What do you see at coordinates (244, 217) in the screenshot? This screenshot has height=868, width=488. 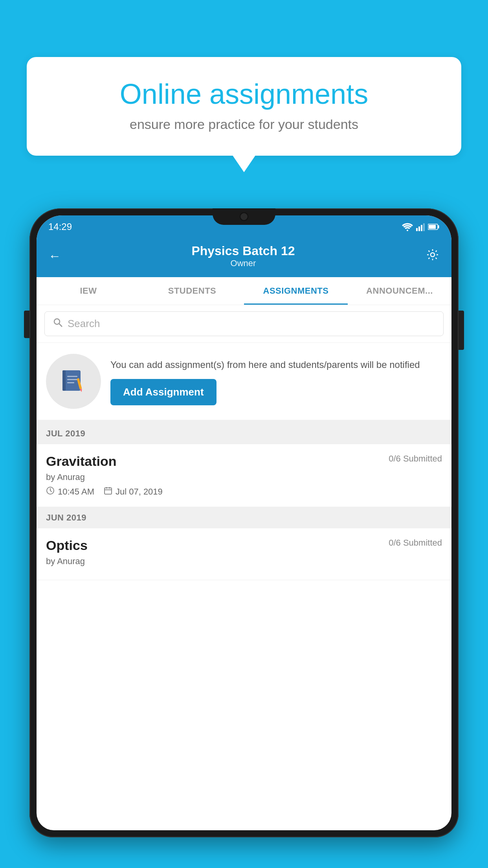 I see `front-camera` at bounding box center [244, 217].